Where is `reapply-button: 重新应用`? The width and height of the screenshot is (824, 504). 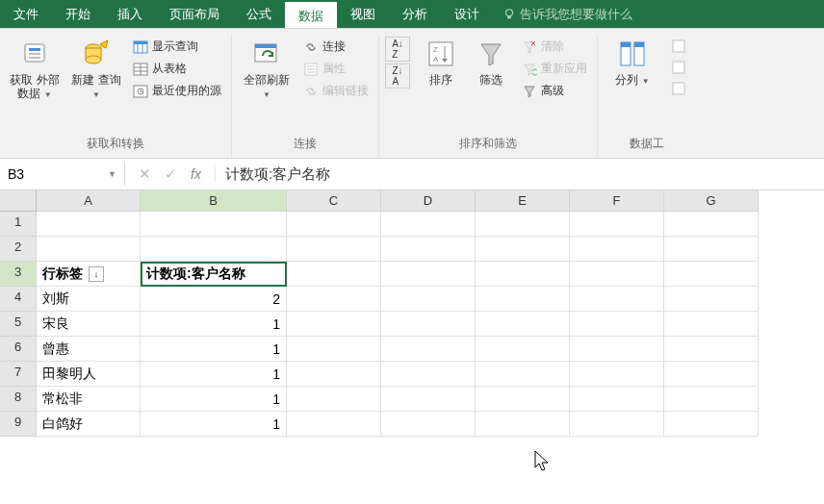 reapply-button: 重新应用 is located at coordinates (554, 69).